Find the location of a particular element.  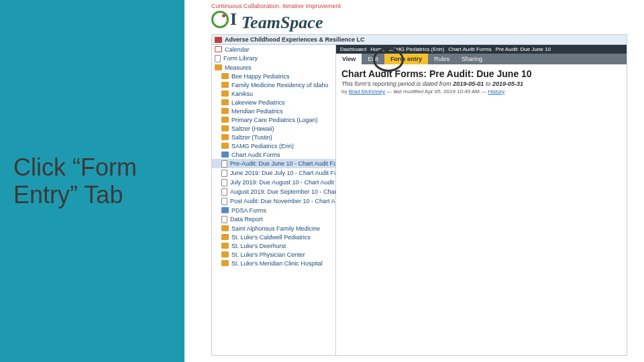

sidebar-item: Saltzer (Tustin) is located at coordinates (274, 137).